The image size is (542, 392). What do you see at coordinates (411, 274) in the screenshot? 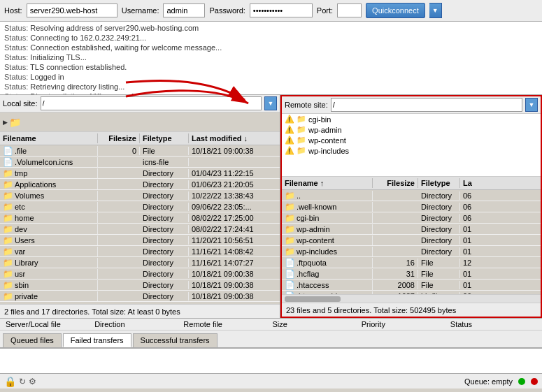
I see `table-row: 📄.hcflag 31 File 01` at bounding box center [411, 274].